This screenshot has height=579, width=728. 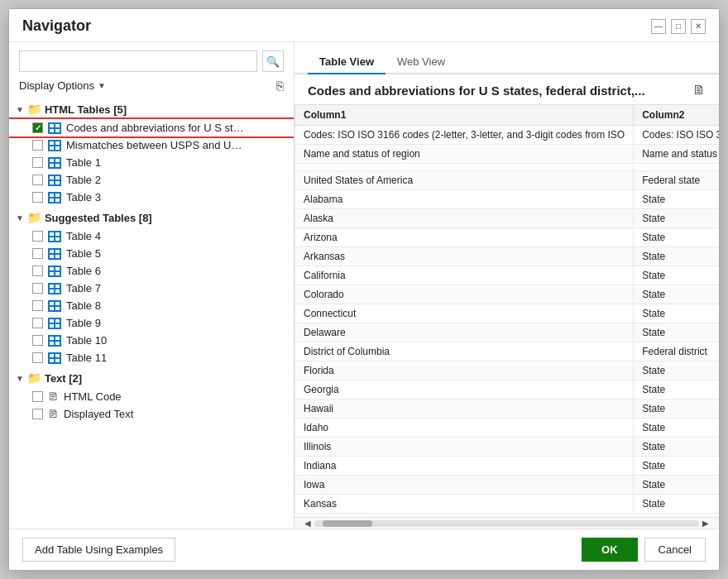 What do you see at coordinates (508, 409) in the screenshot?
I see `table-row: HawaiiState` at bounding box center [508, 409].